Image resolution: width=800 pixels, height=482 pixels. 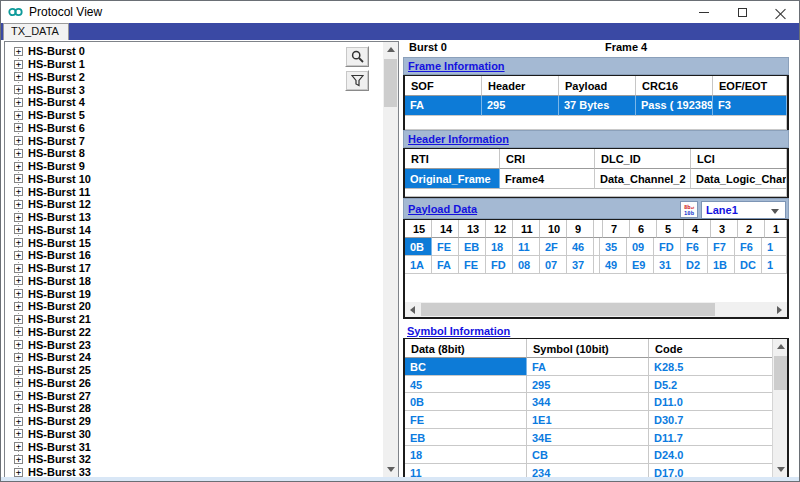 I want to click on symbol-cell: K28.5, so click(x=718, y=367).